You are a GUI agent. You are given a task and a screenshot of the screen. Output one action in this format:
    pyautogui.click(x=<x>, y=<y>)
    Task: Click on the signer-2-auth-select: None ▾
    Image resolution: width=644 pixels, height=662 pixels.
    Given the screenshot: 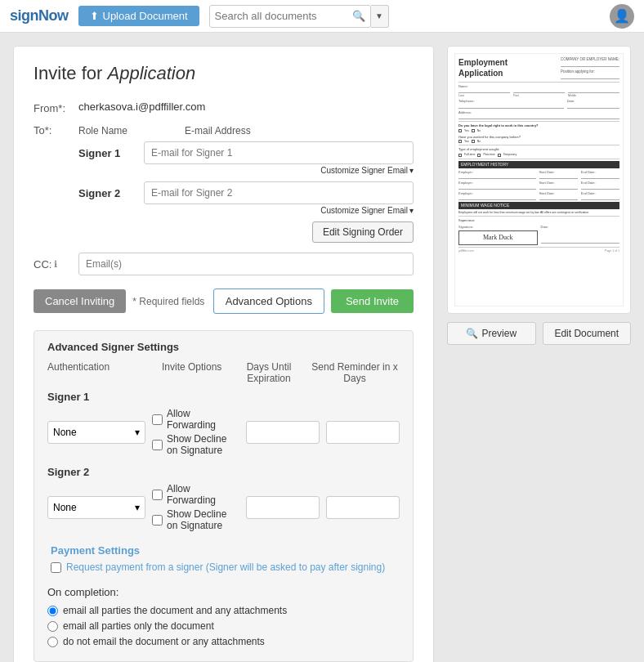 What is the action you would take?
    pyautogui.click(x=96, y=508)
    